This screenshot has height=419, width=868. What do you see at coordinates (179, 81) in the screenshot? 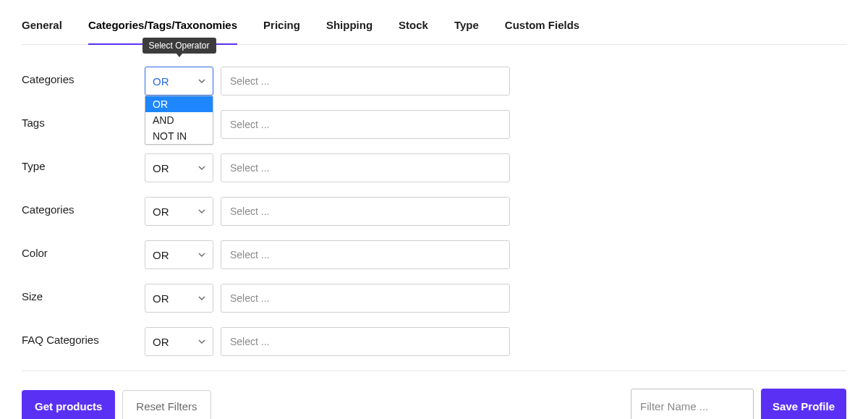
I see `operator-wrap: Select Operator OR OR AND NOT IN` at bounding box center [179, 81].